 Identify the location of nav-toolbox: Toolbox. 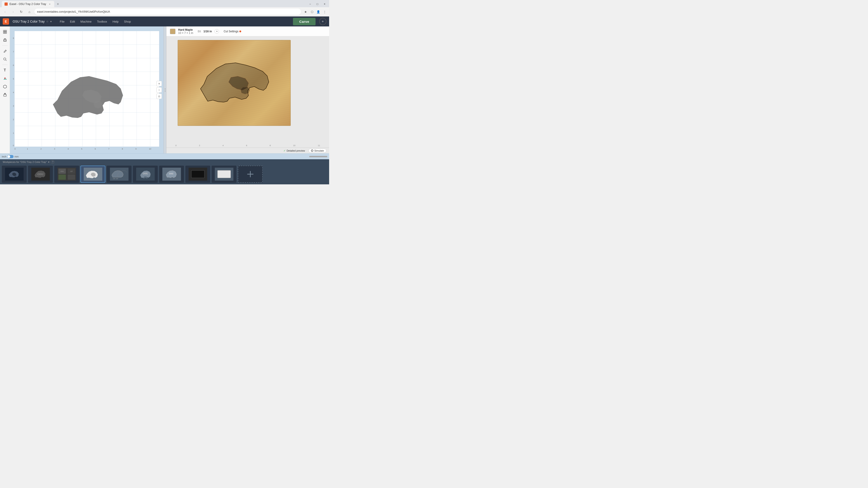
(102, 22).